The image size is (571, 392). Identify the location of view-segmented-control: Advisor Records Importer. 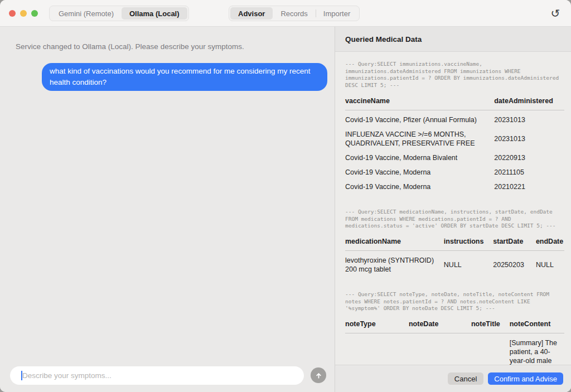
(294, 13).